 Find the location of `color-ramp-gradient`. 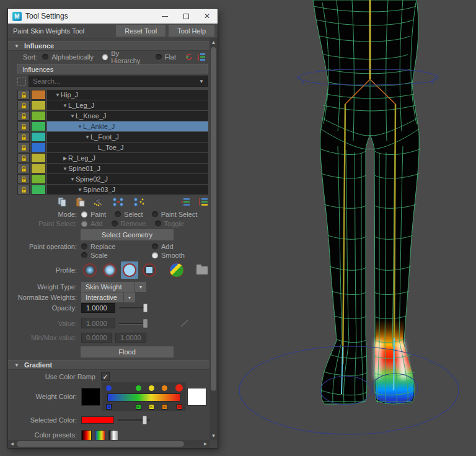

color-ramp-gradient is located at coordinates (144, 398).